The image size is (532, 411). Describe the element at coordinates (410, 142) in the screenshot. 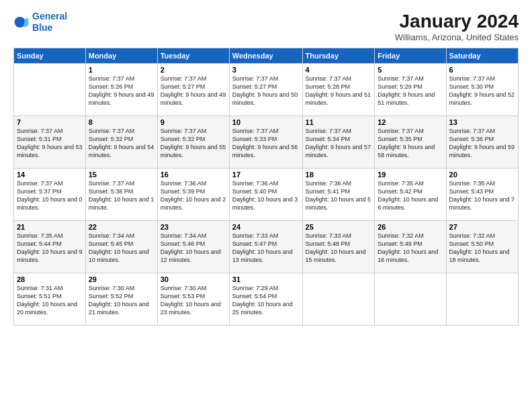

I see `day-cell: 12Sunrise: 7:37 AM Sunset: 5:35 PM Dayli…` at that location.